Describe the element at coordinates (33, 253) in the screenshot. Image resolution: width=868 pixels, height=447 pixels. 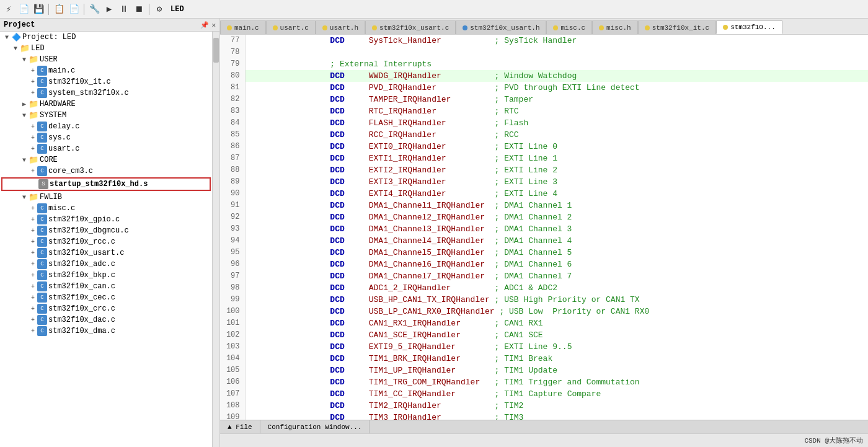
I see `expander-usart-fwlib: +` at that location.